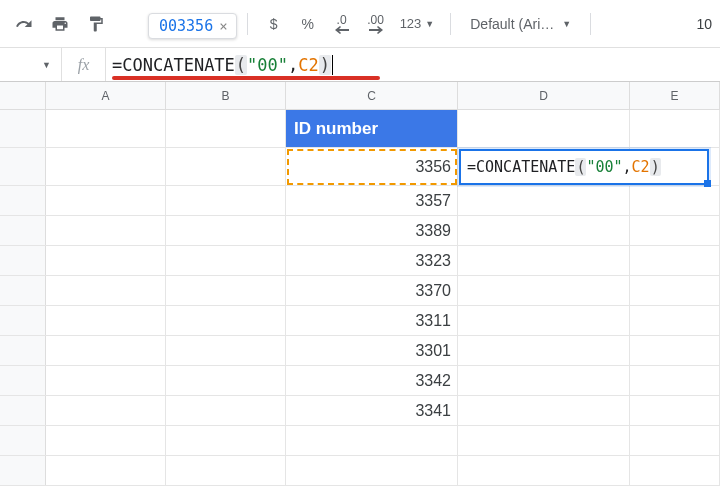 The height and width of the screenshot is (503, 720). Describe the element at coordinates (332, 65) in the screenshot. I see `text-cursor` at that location.